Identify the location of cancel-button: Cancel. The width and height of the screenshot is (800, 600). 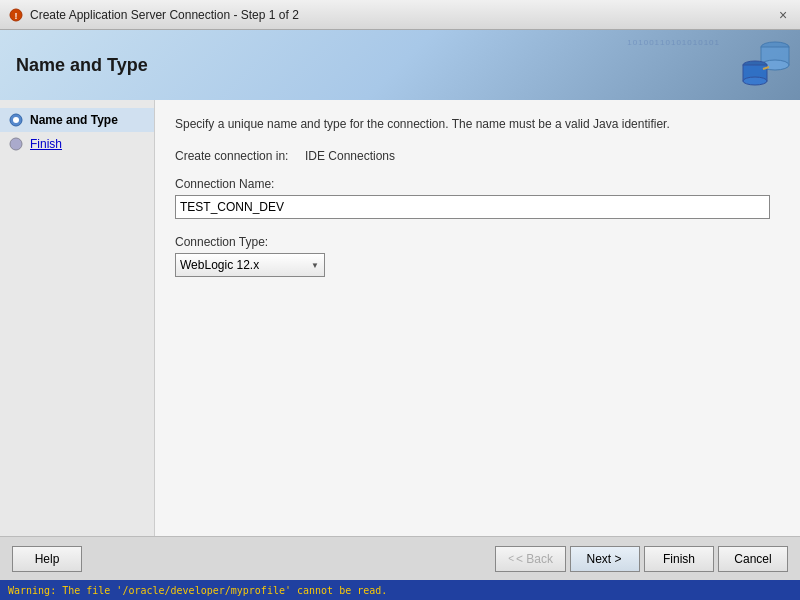
(753, 559).